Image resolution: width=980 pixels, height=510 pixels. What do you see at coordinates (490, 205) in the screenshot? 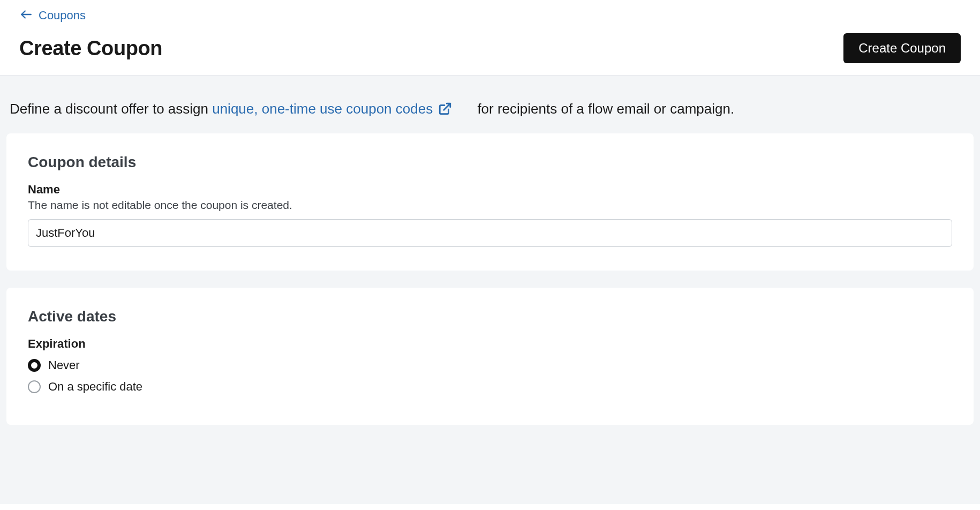
I see `name-help-text: The name is not editable once the coupon…` at bounding box center [490, 205].